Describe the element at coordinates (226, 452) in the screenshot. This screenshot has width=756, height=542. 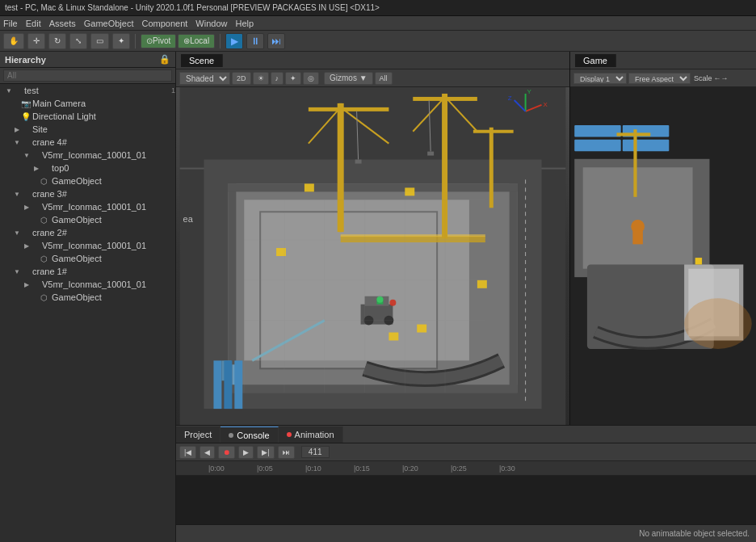
I see `anim-rec-btn: ⏺` at that location.